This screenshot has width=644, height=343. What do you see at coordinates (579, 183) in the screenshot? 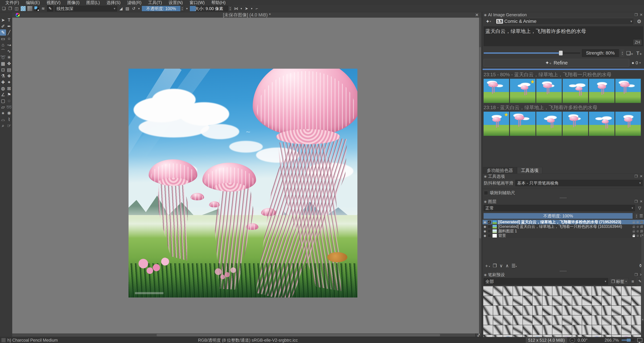
I see `smoothing-combo: 基本 - 只平滑笔画棱角 ▾` at bounding box center [579, 183].